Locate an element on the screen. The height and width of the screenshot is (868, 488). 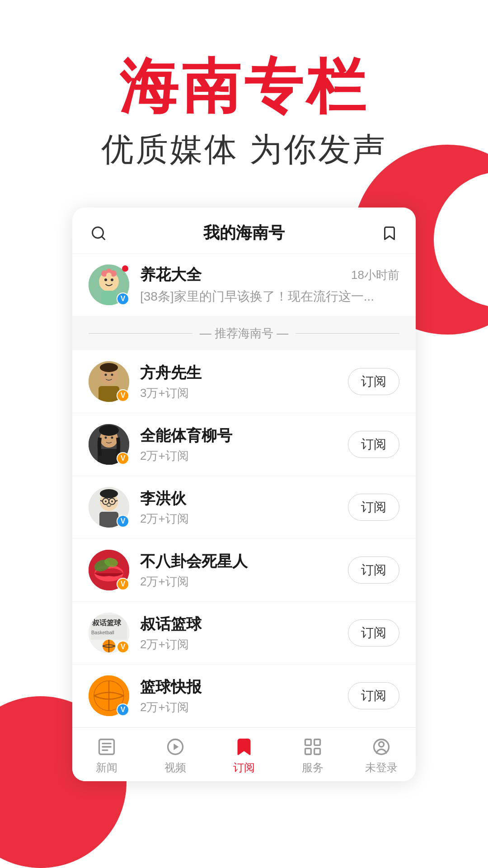
card-title: 我的海南号 is located at coordinates (244, 233).